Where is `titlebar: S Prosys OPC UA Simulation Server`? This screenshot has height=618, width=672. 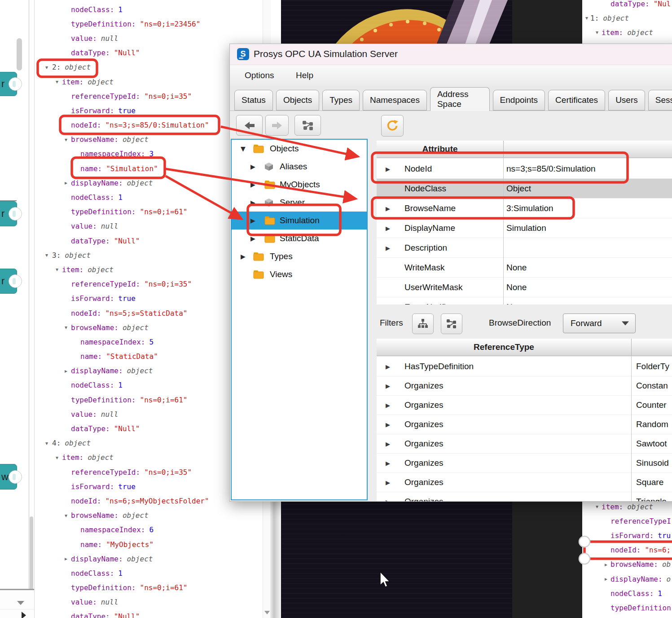
titlebar: S Prosys OPC UA Simulation Server is located at coordinates (451, 55).